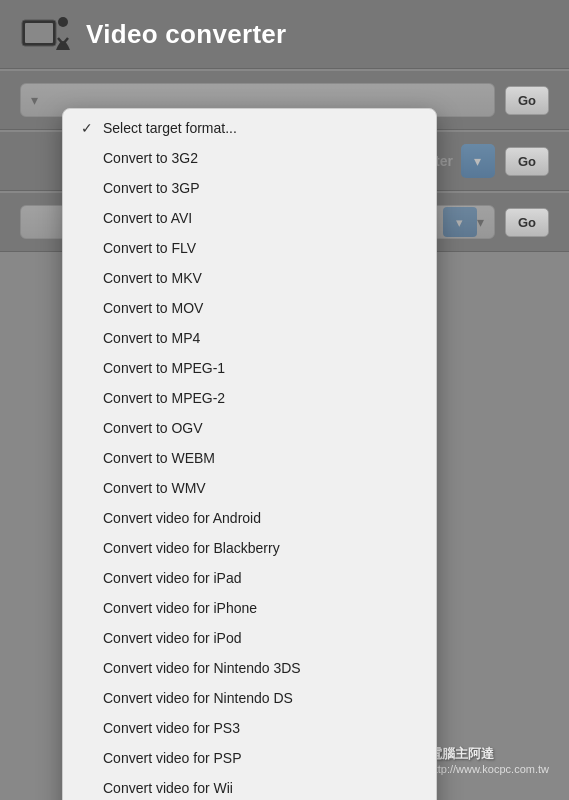 The height and width of the screenshot is (800, 569). I want to click on dropdown-item-3g2: Convert to 3G2, so click(250, 158).